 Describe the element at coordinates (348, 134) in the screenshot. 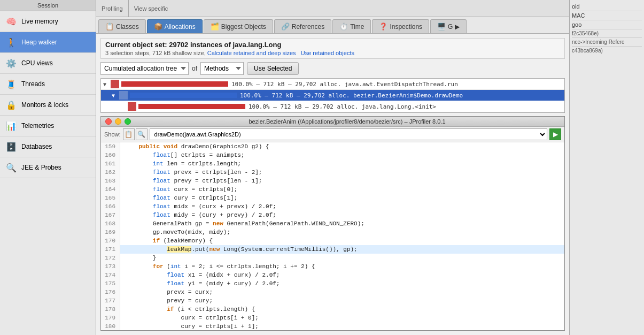

I see `show-method-dropdown: drawDemo(java.awt.Graphics2D)` at that location.